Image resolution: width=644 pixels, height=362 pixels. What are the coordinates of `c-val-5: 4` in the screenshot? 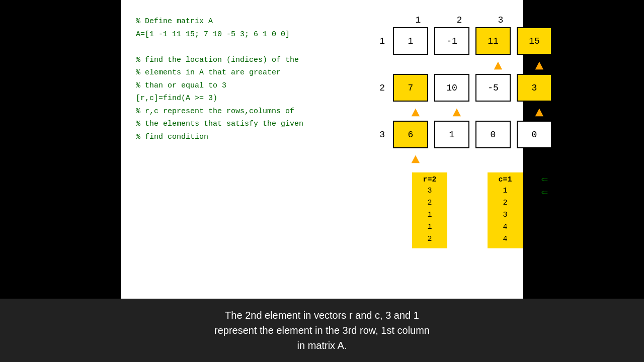 It's located at (505, 239).